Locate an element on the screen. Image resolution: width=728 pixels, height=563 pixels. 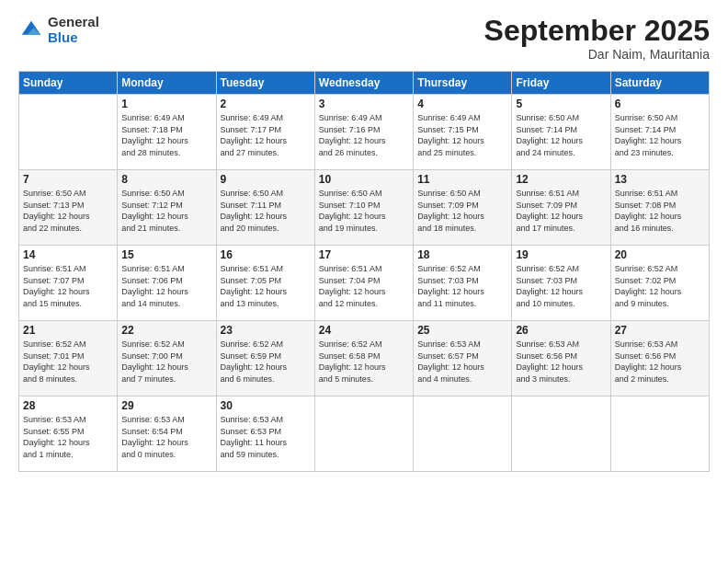
week-row-1: 1Sunrise: 6:49 AM Sunset: 7:18 PM Daylig… is located at coordinates (364, 132).